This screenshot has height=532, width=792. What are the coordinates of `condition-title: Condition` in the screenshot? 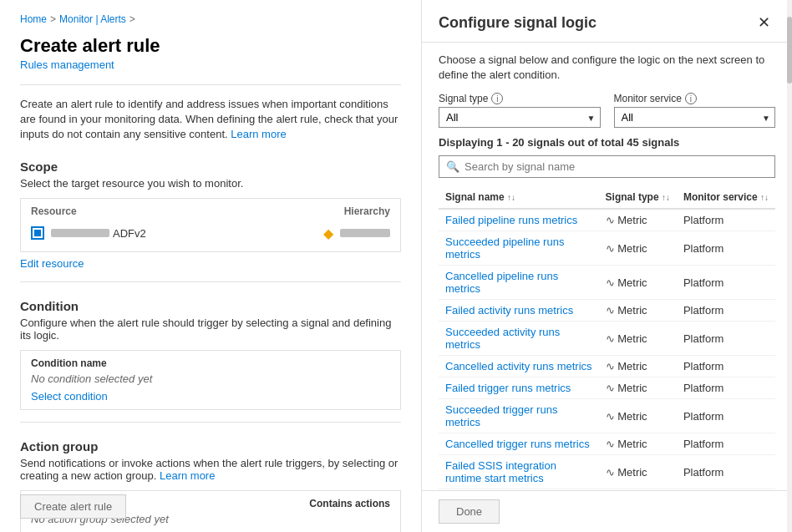 It's located at (211, 306).